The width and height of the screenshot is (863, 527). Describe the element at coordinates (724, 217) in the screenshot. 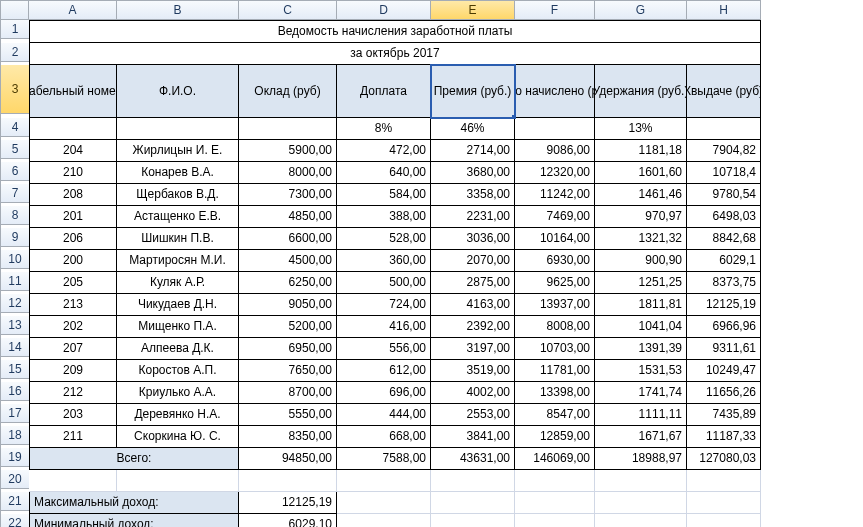

I see `cell-r8-H: 6498,03` at that location.